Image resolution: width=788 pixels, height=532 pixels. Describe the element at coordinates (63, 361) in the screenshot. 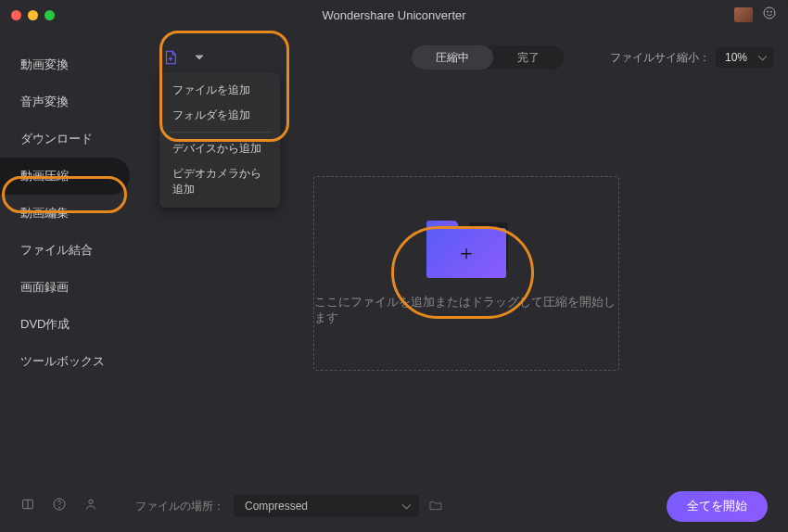

I see `sidebar-item-label: ツールボックス` at that location.